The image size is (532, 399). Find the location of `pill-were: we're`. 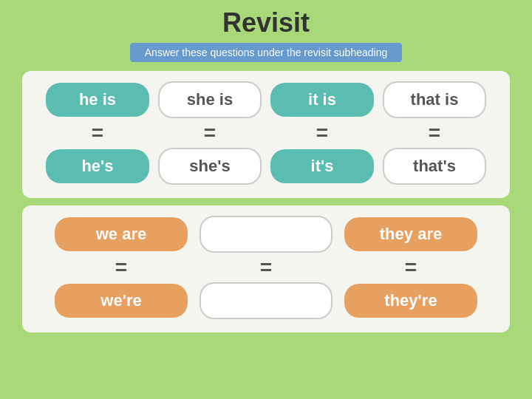

pill-were: we're is located at coordinates (121, 301).